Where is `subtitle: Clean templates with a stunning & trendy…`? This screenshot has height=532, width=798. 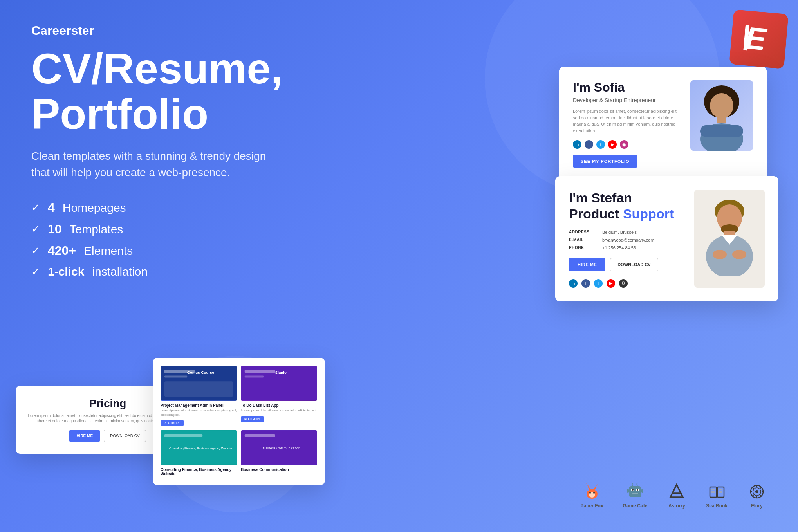
subtitle: Clean templates with a stunning & trendy… is located at coordinates (159, 164).